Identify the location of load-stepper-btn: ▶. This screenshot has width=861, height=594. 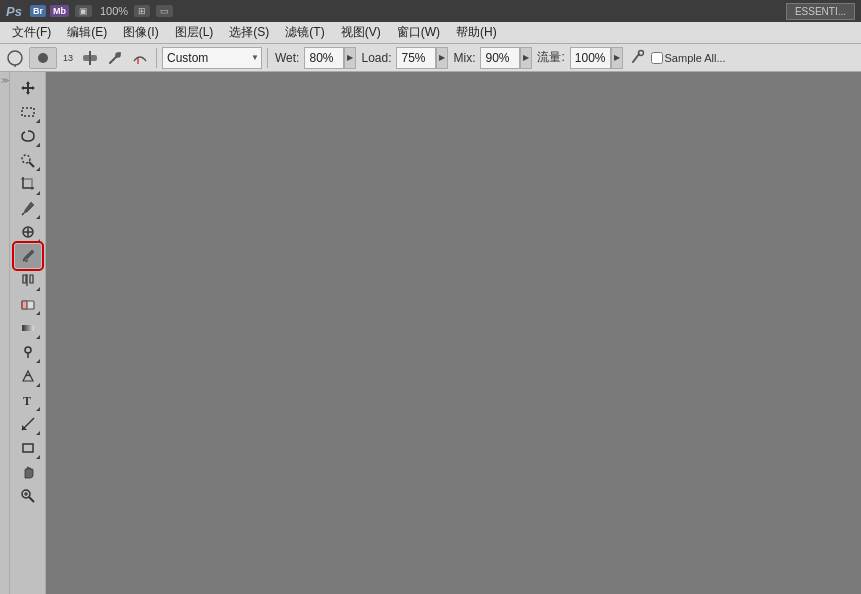
(442, 58).